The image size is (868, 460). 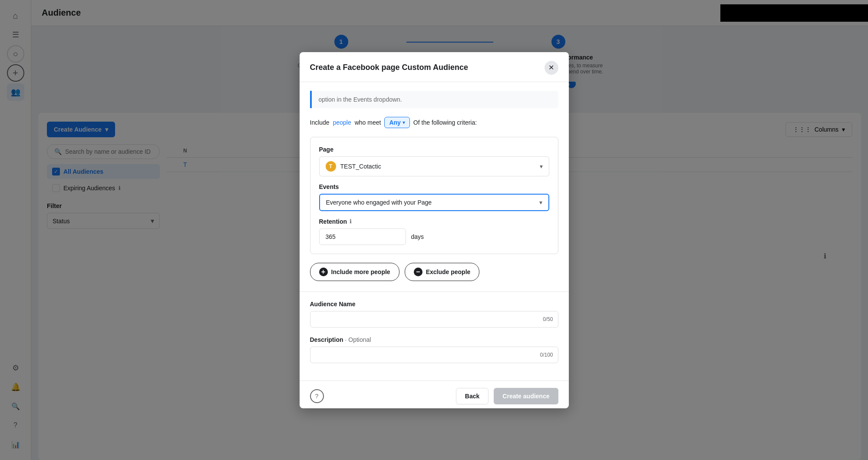 I want to click on include-plus-icon: +, so click(x=323, y=272).